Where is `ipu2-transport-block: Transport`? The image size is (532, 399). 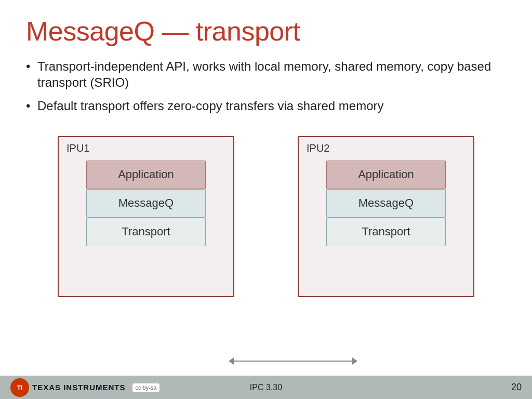 ipu2-transport-block: Transport is located at coordinates (386, 232).